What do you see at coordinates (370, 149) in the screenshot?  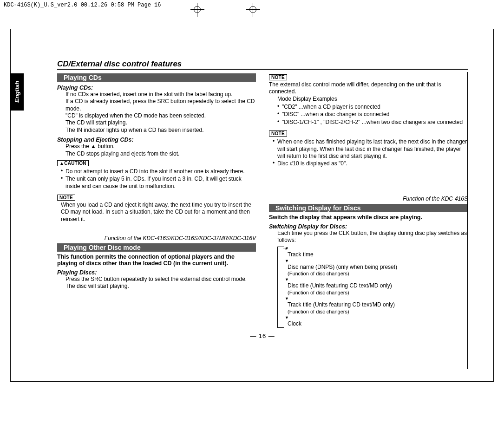 I see `list-item: When one disc has finished playing its l…` at bounding box center [370, 149].